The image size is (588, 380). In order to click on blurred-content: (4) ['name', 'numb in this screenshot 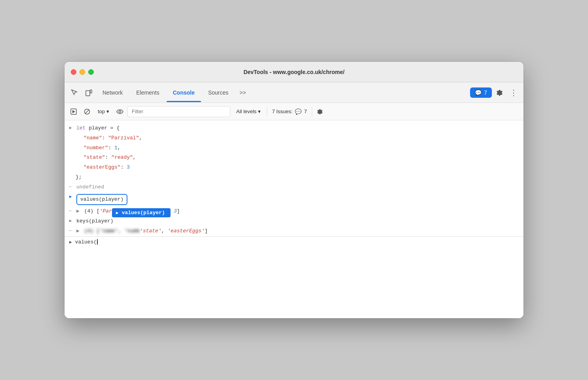, I will do `click(112, 231)`.